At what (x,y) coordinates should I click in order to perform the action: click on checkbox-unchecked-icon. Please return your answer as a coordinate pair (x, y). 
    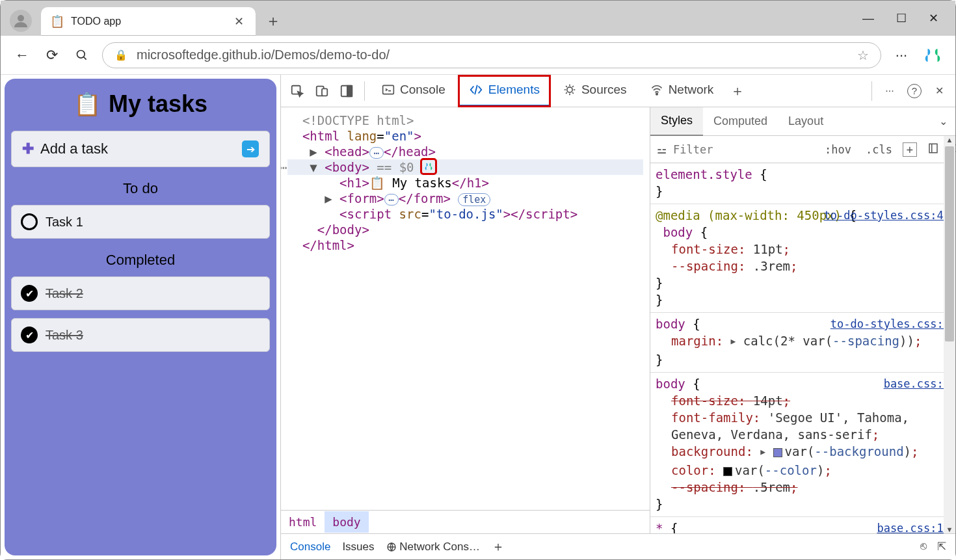
    Looking at the image, I should click on (29, 222).